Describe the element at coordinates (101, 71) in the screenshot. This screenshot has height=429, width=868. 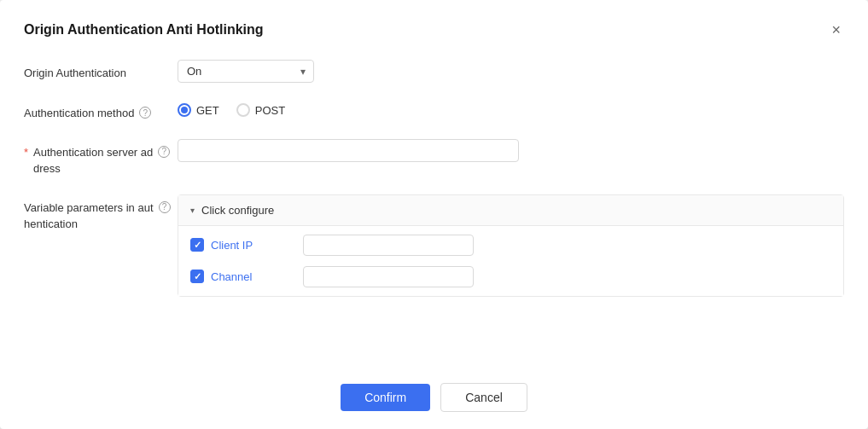
I see `origin-auth-label: Origin Authentication` at that location.